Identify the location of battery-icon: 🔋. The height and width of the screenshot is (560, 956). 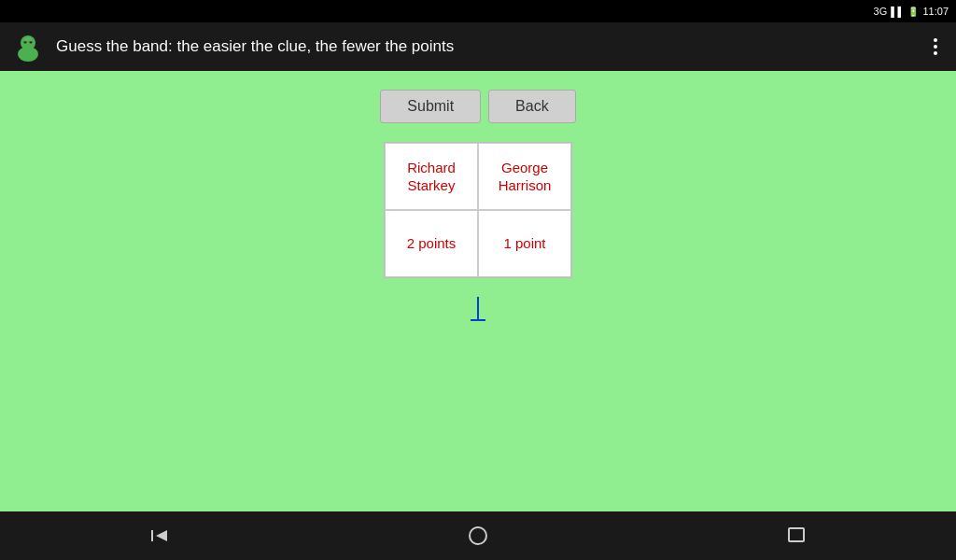
(913, 11).